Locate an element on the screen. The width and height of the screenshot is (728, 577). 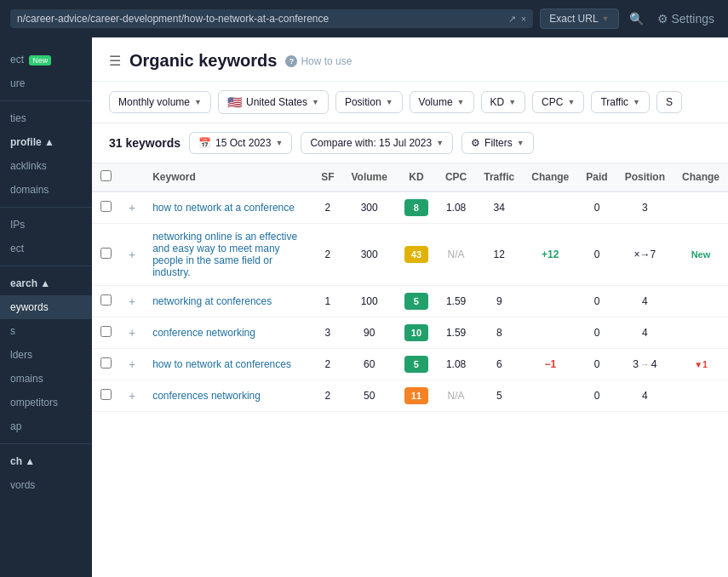
row-poschange-1: New is located at coordinates (701, 255).